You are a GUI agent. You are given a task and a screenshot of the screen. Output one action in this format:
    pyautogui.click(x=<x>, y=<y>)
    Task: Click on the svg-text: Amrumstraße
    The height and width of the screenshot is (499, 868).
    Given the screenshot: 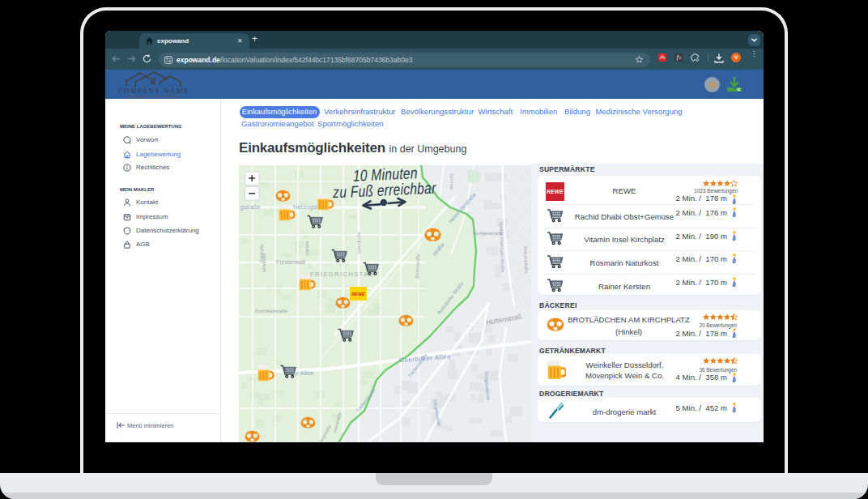 What is the action you would take?
    pyautogui.click(x=526, y=260)
    